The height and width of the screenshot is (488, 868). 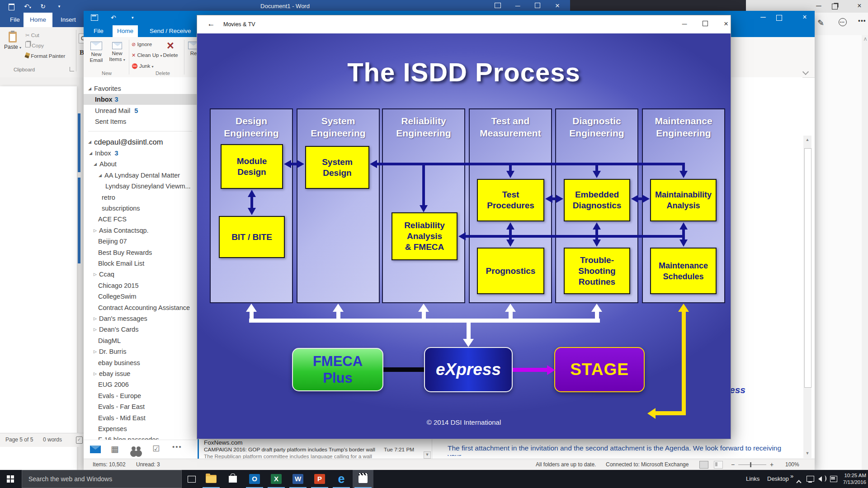 I want to click on action-center-icon, so click(x=834, y=479).